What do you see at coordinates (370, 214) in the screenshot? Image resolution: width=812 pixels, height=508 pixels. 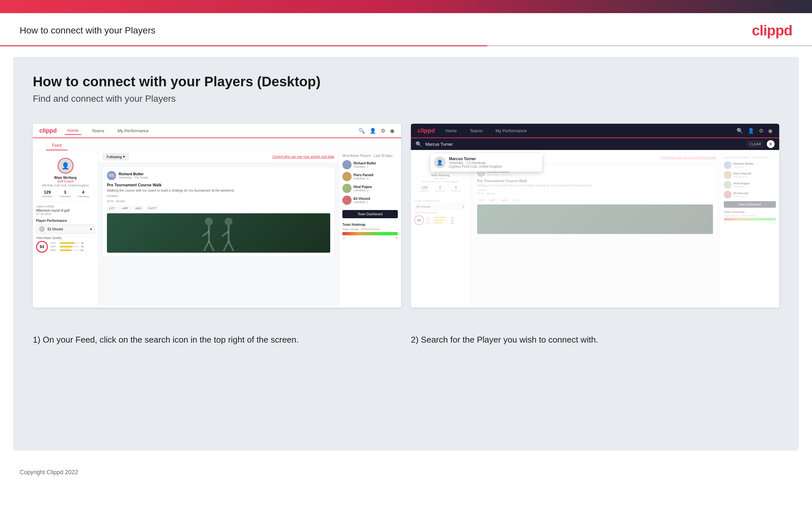 I see `team-dashboard-button: Team Dashboard` at bounding box center [370, 214].